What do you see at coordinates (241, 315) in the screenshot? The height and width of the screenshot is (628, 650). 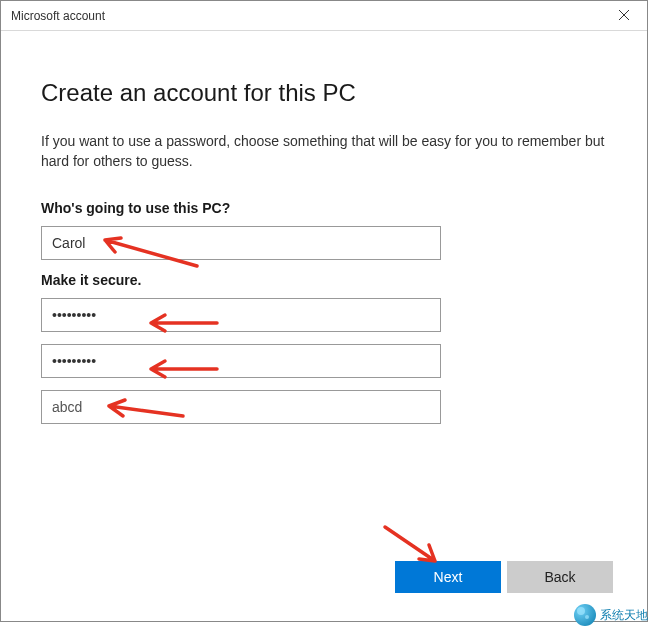 I see `password-input` at bounding box center [241, 315].